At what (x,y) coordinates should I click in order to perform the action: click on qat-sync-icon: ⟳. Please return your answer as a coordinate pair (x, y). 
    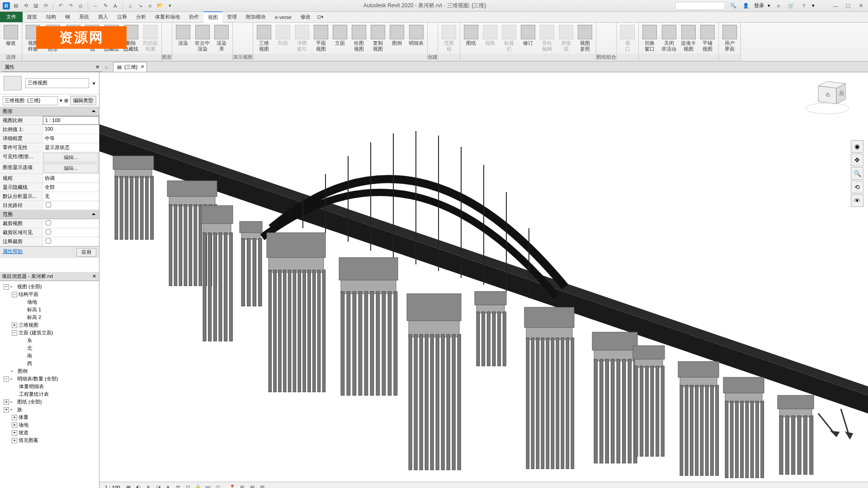
    Looking at the image, I should click on (46, 6).